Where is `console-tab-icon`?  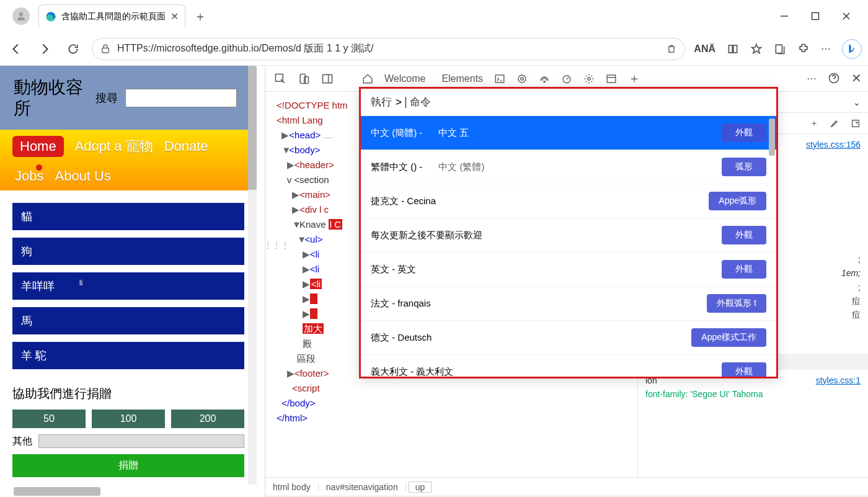
console-tab-icon is located at coordinates (500, 79).